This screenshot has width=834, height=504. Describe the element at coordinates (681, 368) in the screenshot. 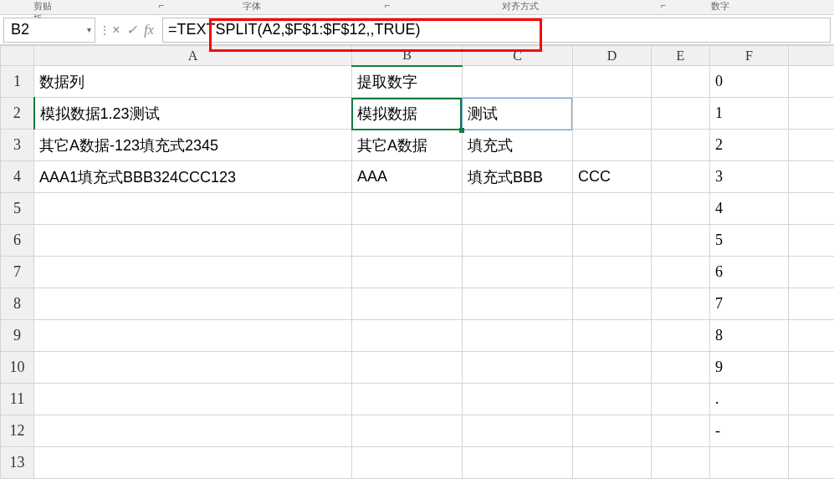

I see `cell-E10` at that location.